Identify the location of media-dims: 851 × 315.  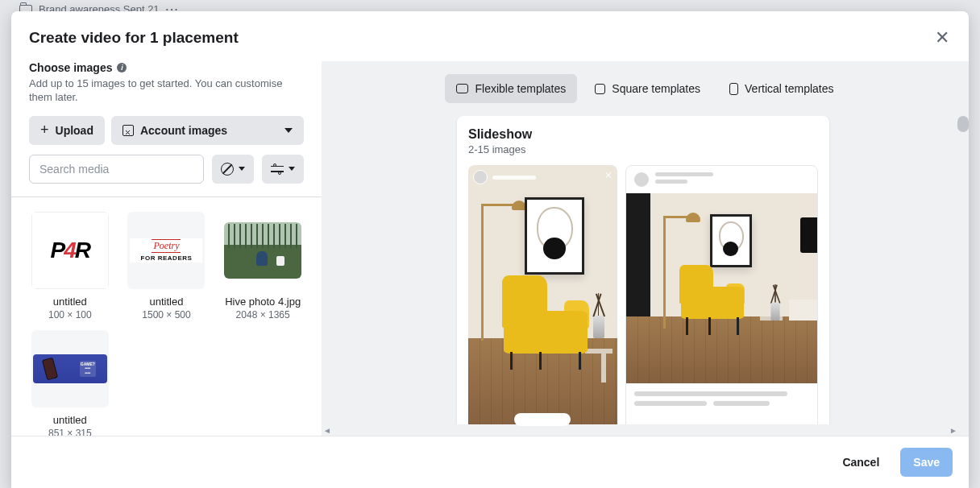
(70, 432).